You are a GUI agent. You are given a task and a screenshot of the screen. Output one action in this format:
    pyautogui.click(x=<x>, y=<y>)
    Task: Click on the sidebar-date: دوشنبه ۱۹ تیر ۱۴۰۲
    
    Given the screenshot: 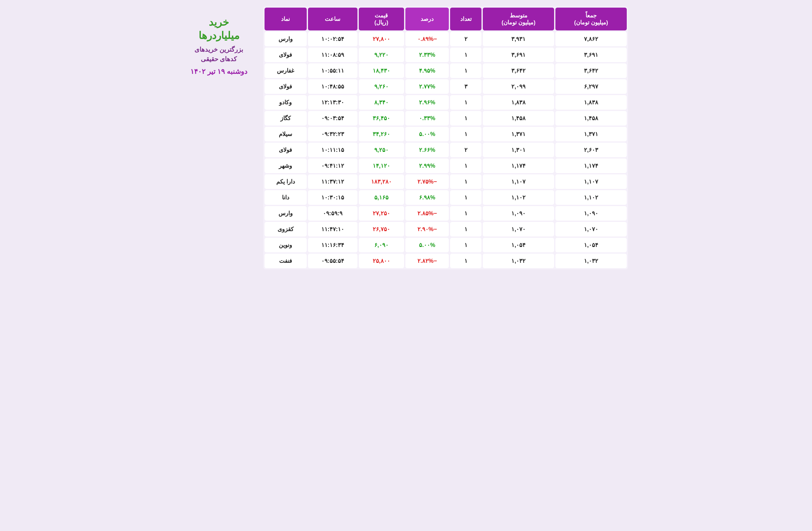 What is the action you would take?
    pyautogui.click(x=219, y=72)
    